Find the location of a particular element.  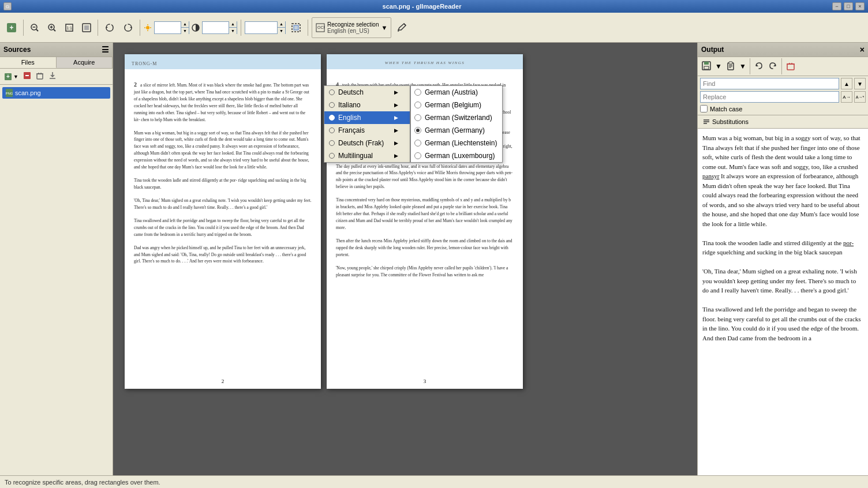

find-input is located at coordinates (770, 84).